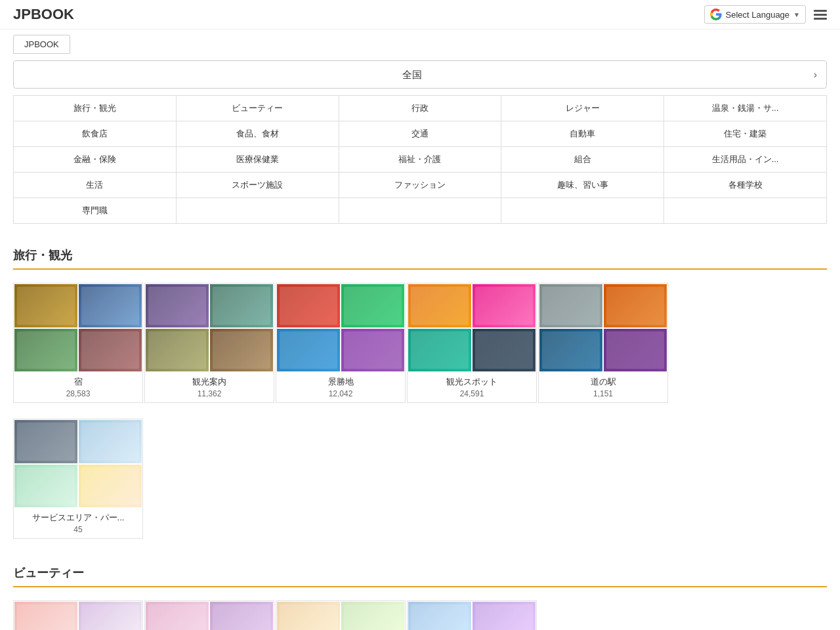  What do you see at coordinates (472, 382) in the screenshot?
I see `card-kankospots-name: 観光スポット` at bounding box center [472, 382].